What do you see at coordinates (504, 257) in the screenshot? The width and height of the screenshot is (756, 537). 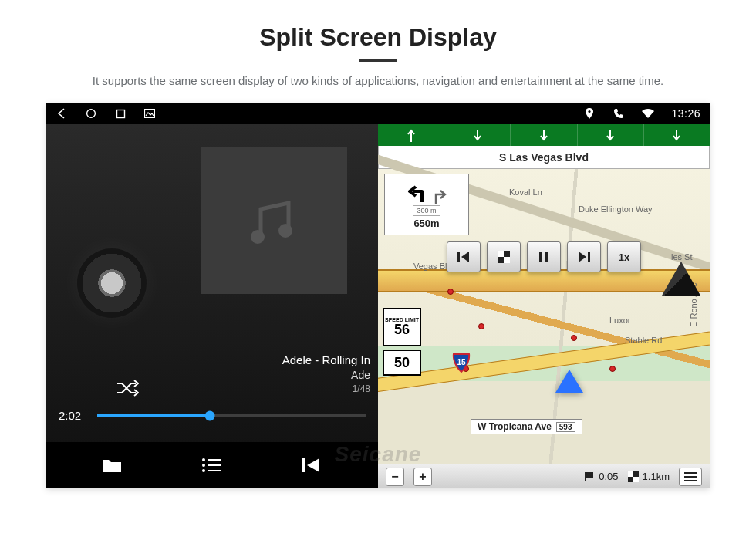 I see `map-dest-button` at bounding box center [504, 257].